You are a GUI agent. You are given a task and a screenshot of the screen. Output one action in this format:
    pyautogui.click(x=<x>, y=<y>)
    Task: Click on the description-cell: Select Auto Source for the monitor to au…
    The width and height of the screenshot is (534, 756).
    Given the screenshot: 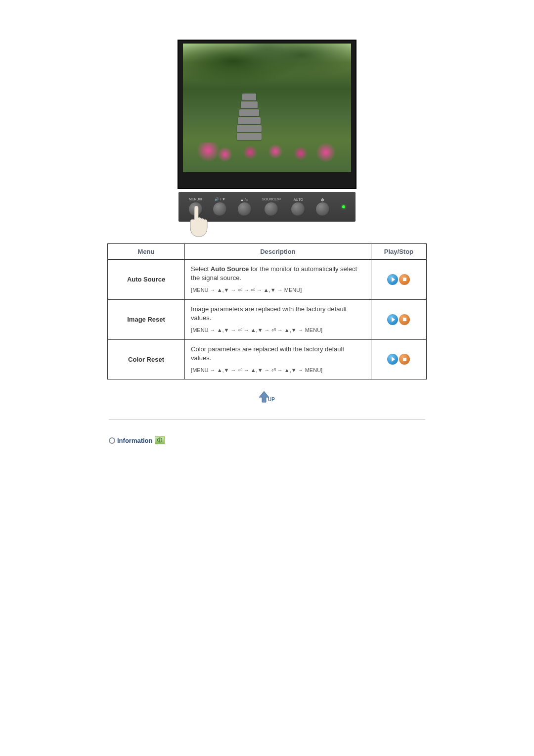 What is the action you would take?
    pyautogui.click(x=278, y=280)
    